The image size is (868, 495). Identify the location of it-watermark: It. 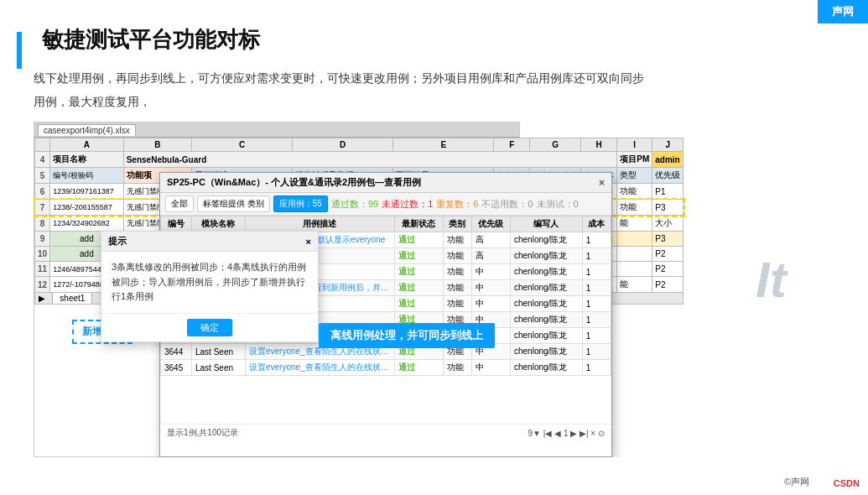
(772, 280).